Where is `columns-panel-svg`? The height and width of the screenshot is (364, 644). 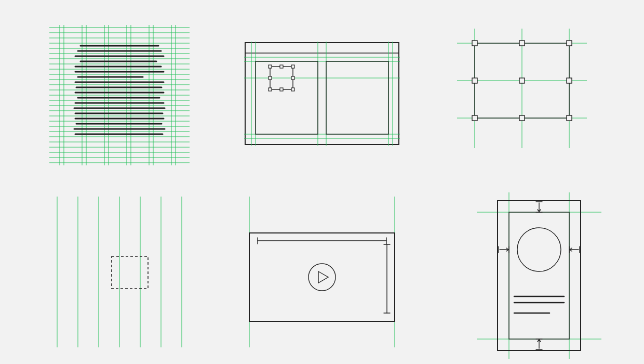 columns-panel-svg is located at coordinates (322, 94).